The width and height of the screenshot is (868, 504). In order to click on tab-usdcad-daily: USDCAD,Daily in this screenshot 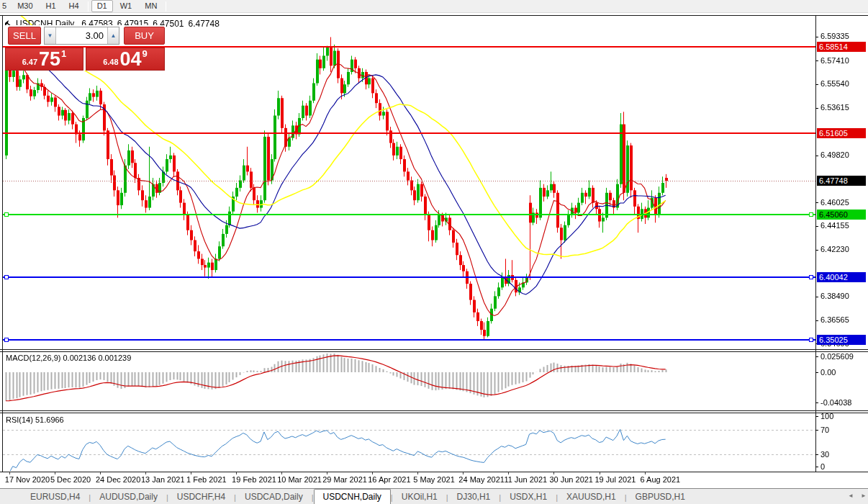, I will do `click(273, 497)`.